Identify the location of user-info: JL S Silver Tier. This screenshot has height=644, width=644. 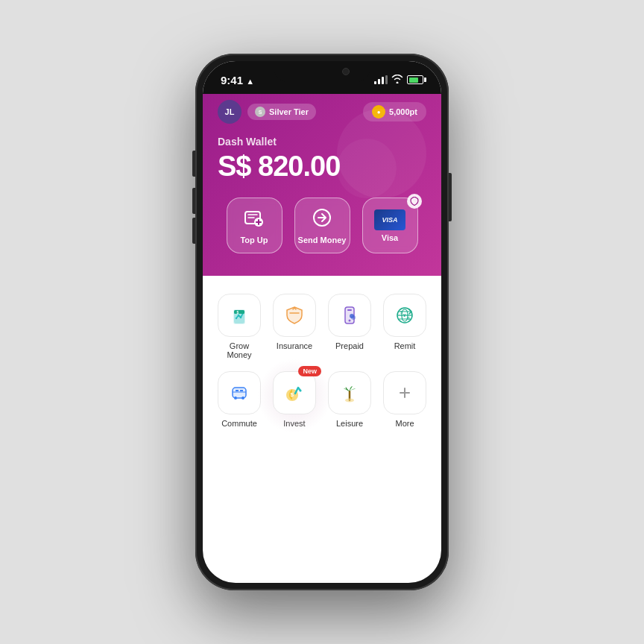
(267, 112).